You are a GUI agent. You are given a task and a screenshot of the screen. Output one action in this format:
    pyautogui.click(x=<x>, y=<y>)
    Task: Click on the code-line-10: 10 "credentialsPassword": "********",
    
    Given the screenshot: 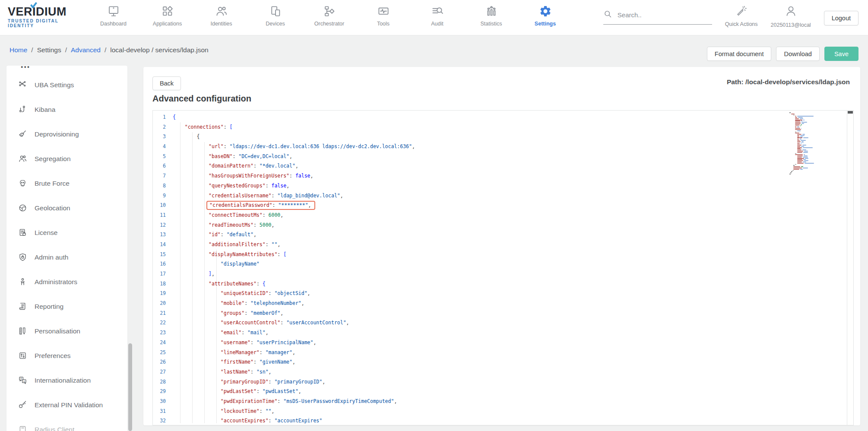 What is the action you would take?
    pyautogui.click(x=503, y=206)
    